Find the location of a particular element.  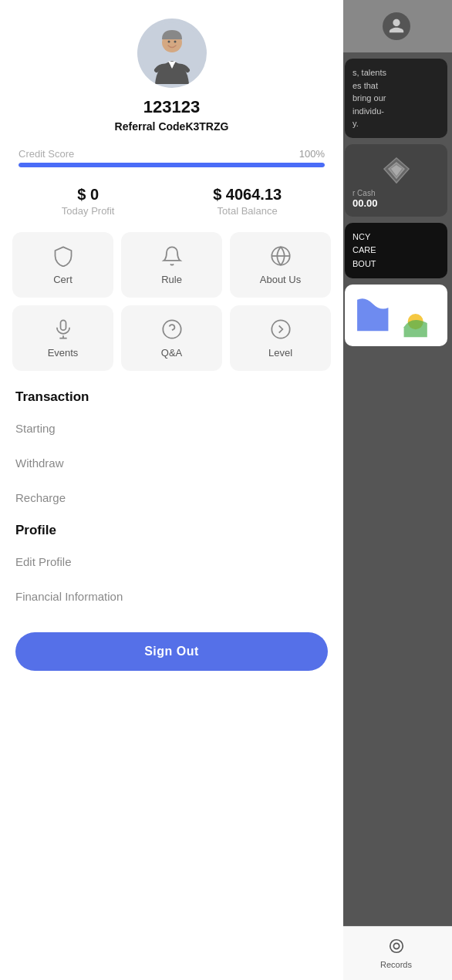

globe-icon is located at coordinates (281, 256).